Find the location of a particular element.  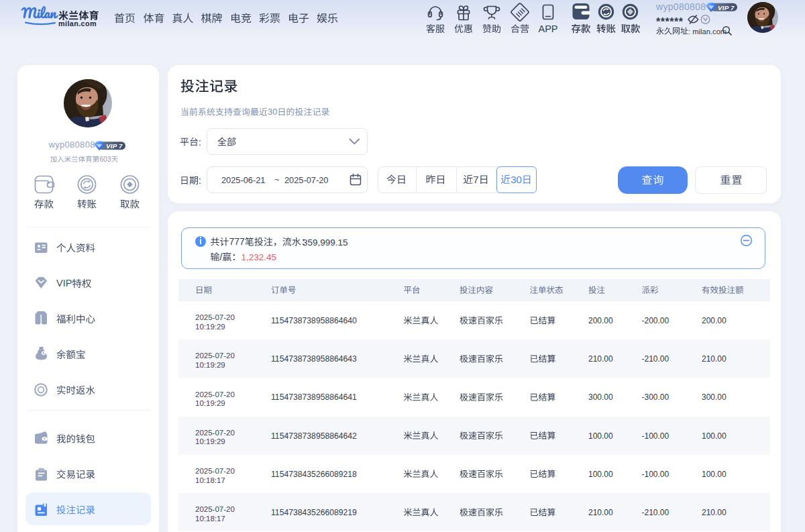

svg-text: -200.00 is located at coordinates (656, 321).